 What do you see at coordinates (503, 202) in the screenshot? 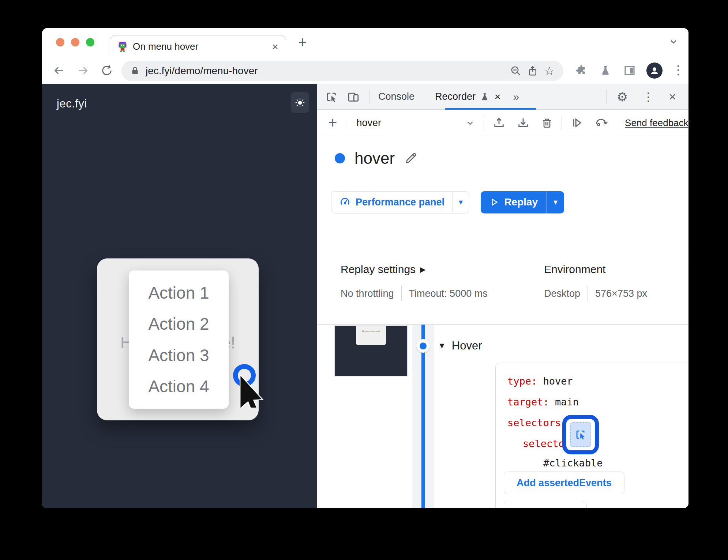
I see `recording-actions-row: Performance panel ▾ Replay ▾` at bounding box center [503, 202].